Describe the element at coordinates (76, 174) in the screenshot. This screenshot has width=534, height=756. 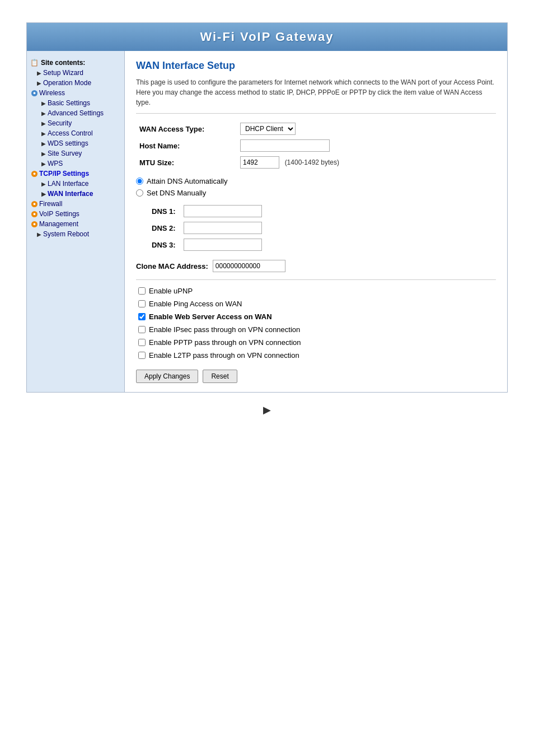
I see `sidebar-item-tcpip-settings: ● TCP/IP Settings` at that location.